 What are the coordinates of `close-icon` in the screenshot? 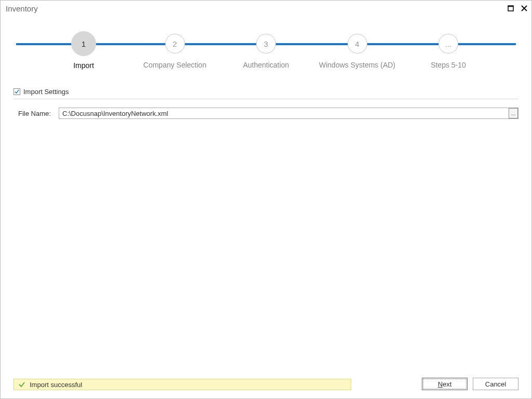 It's located at (524, 8).